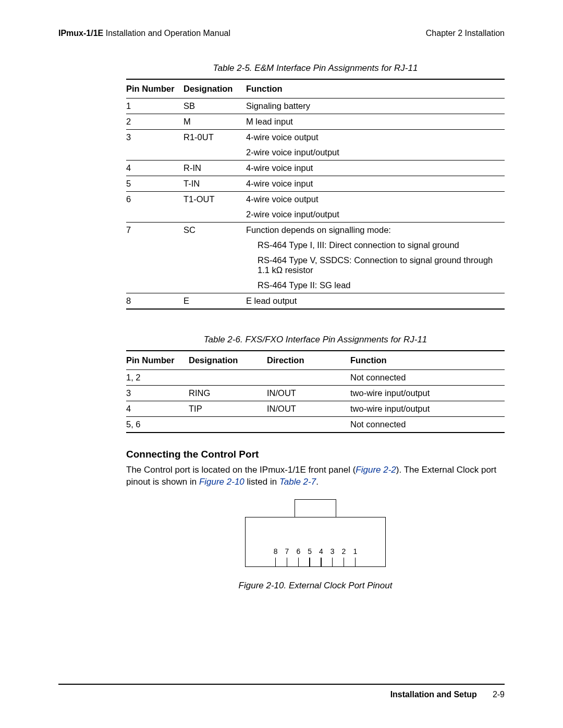  What do you see at coordinates (222, 482) in the screenshot?
I see `cross-ref-figure: Figure 2-10` at bounding box center [222, 482].